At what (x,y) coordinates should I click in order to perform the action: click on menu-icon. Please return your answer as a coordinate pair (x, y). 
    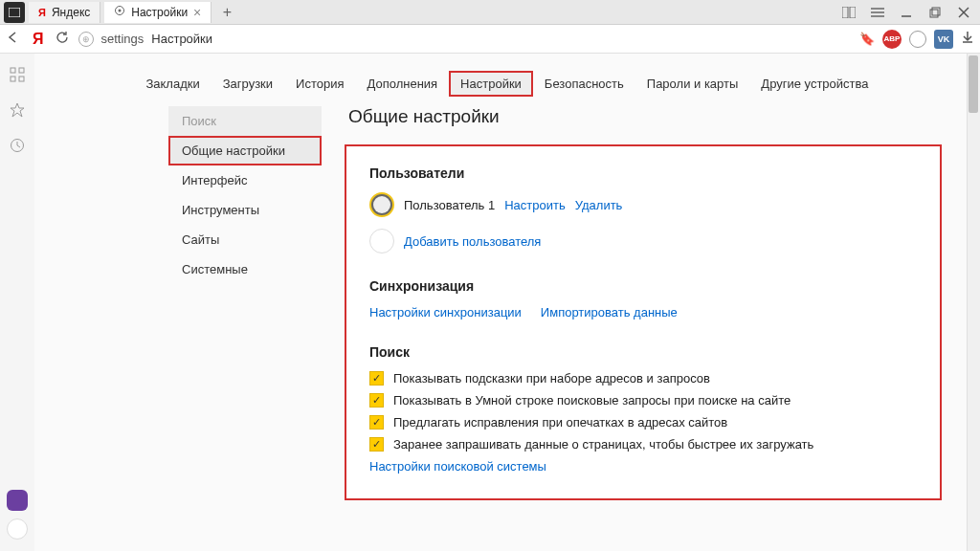
    Looking at the image, I should click on (878, 12).